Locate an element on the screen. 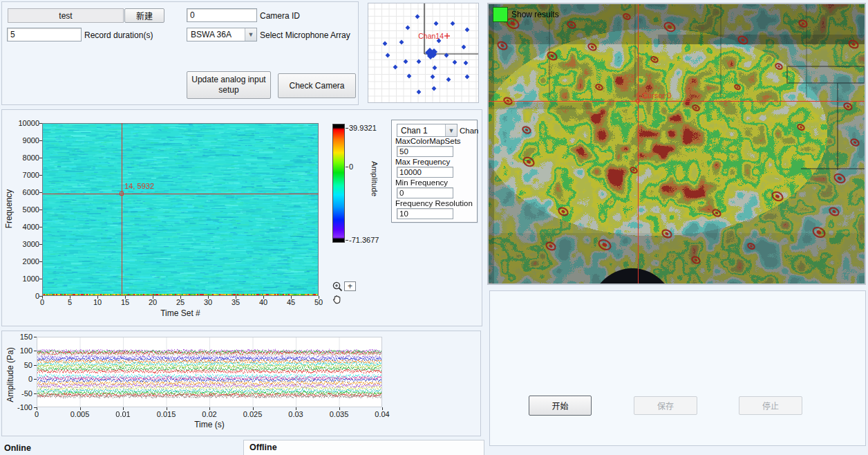 Image resolution: width=868 pixels, height=455 pixels. spectrogram-y-tick-label: 2000 is located at coordinates (25, 261).